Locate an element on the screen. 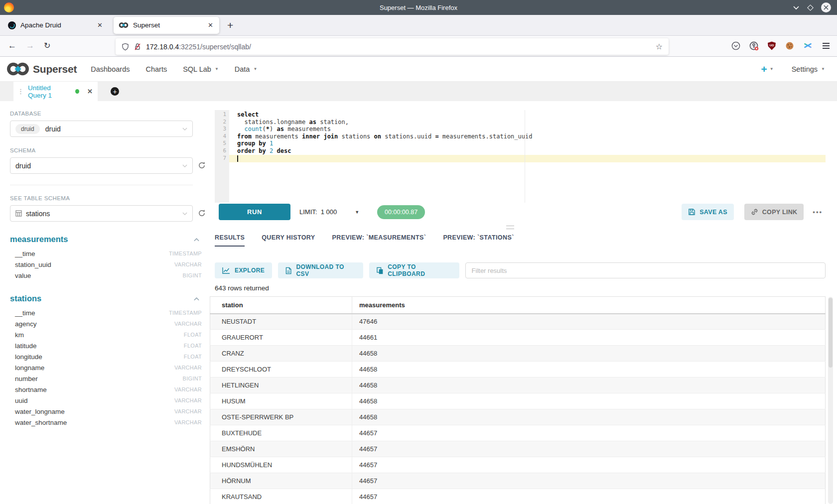 This screenshot has width=837, height=504. nav-charts: Charts is located at coordinates (156, 69).